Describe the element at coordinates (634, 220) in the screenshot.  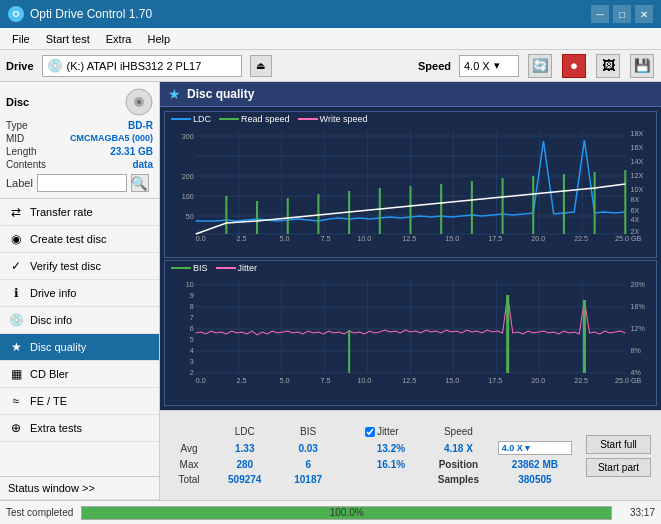
I see `svg-text: 4X` at that location.